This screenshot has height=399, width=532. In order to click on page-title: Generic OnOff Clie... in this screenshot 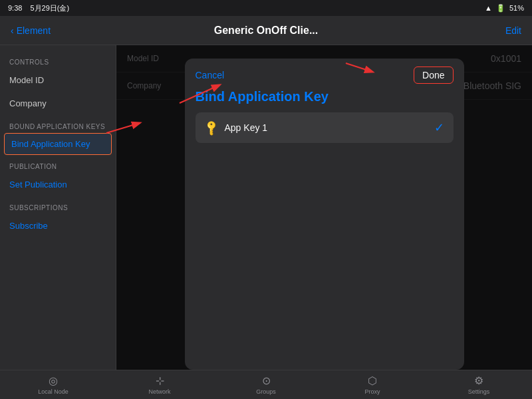, I will do `click(266, 31)`.